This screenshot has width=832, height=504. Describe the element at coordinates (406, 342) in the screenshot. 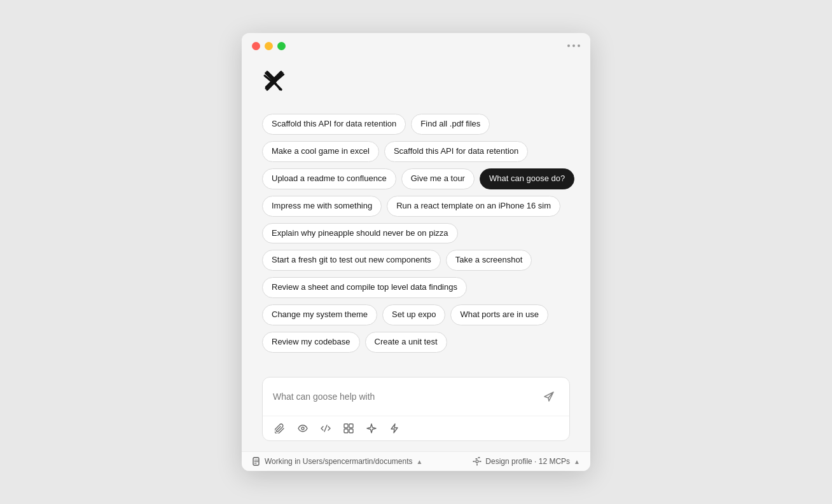

I see `suggestion-chip: Create a unit test` at that location.